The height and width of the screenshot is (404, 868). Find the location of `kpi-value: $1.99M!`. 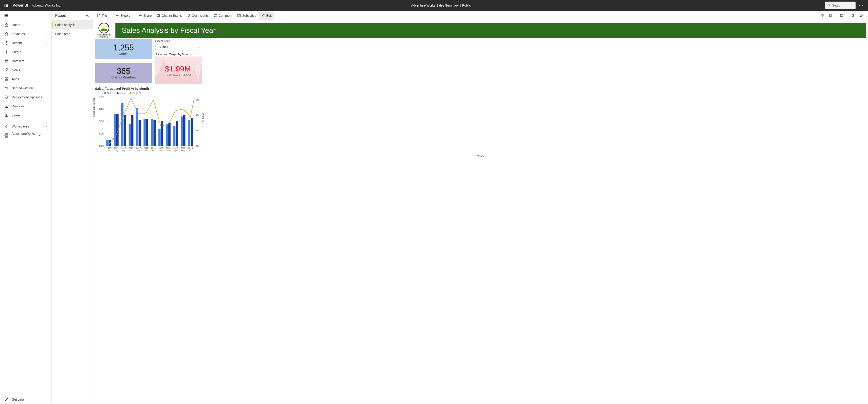

kpi-value: $1.99M! is located at coordinates (179, 69).